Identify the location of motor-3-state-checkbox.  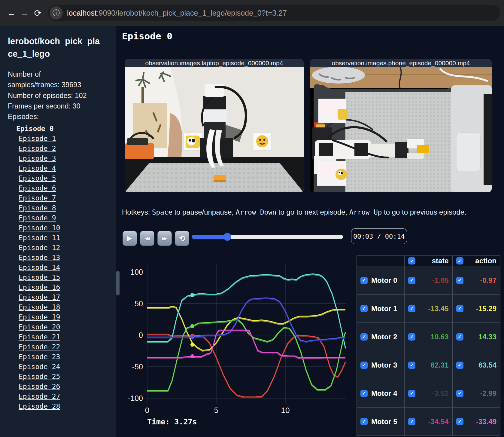
(412, 365).